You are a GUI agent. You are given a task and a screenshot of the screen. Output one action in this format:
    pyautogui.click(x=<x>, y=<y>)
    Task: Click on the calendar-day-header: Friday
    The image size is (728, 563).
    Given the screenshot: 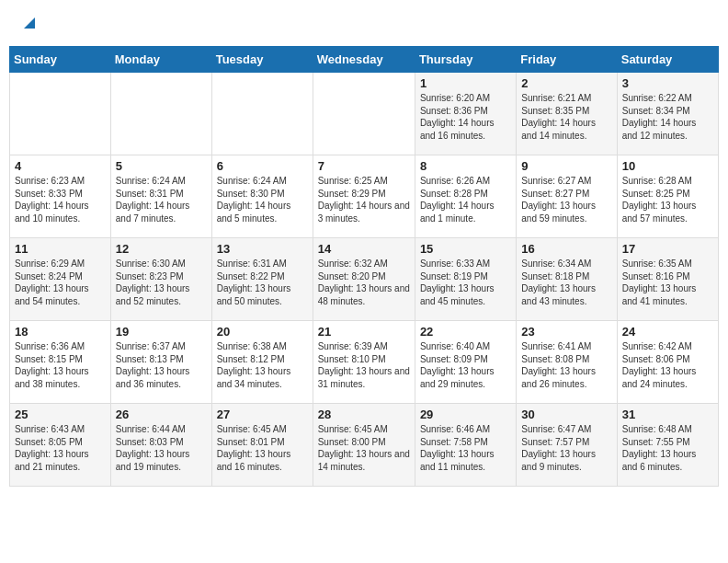 What is the action you would take?
    pyautogui.click(x=566, y=60)
    